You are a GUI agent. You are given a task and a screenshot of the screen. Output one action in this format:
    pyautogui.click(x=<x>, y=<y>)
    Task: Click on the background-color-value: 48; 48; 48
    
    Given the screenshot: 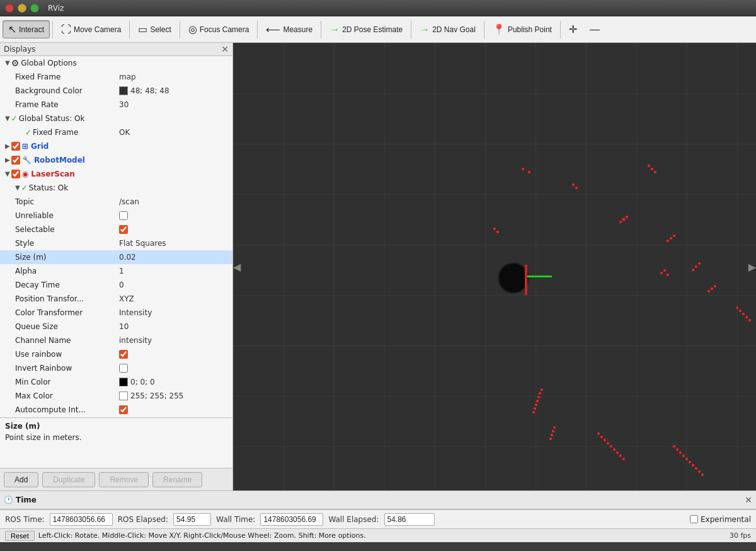 What is the action you would take?
    pyautogui.click(x=150, y=91)
    